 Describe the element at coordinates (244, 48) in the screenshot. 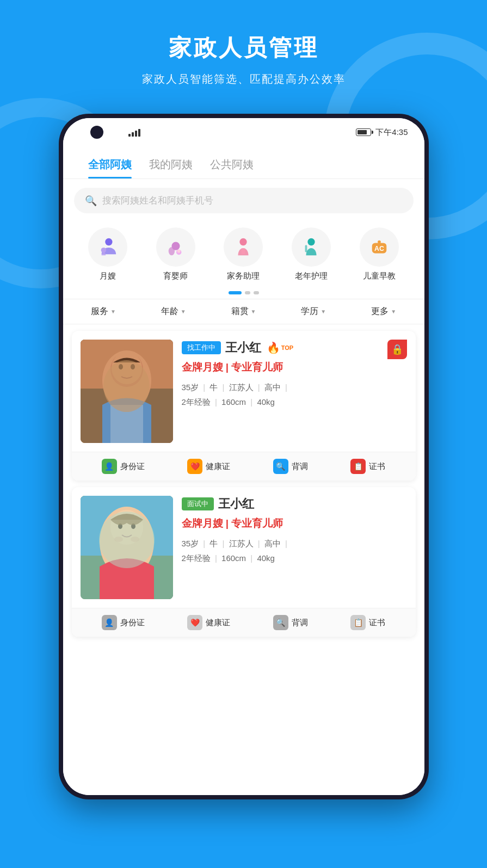

I see `page-title: 家政人员管理` at that location.